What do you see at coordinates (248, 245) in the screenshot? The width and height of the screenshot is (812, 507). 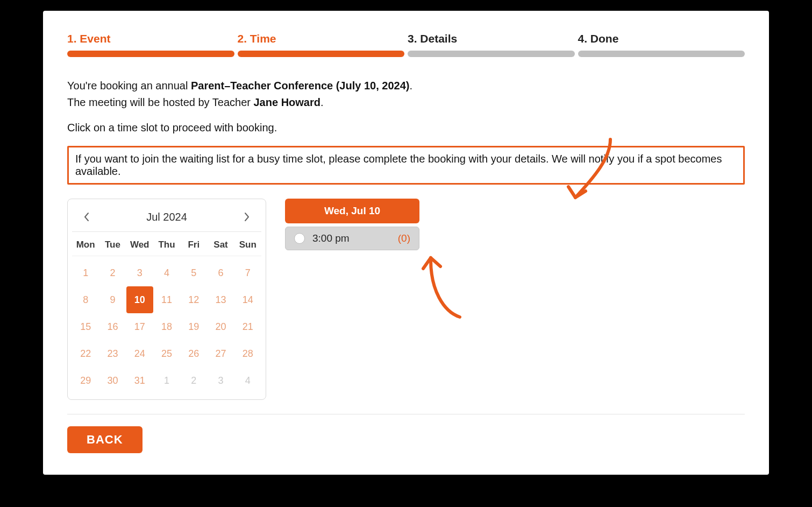 I see `calendar-dow: Sun` at bounding box center [248, 245].